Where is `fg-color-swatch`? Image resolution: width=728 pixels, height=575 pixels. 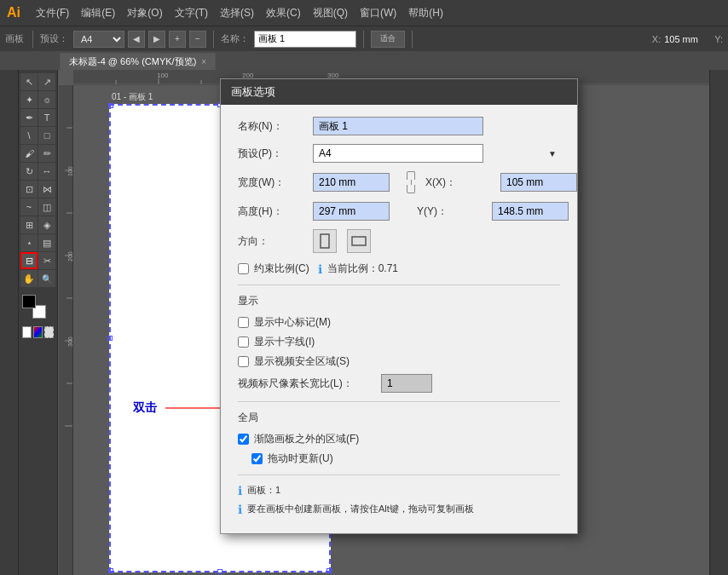 fg-color-swatch is located at coordinates (29, 302).